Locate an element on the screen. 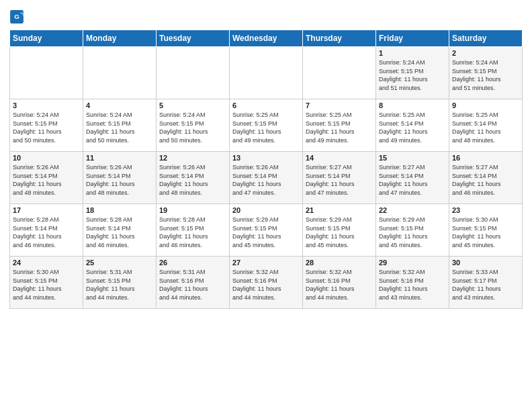 The height and width of the screenshot is (411, 532). day-number: 10 is located at coordinates (46, 158).